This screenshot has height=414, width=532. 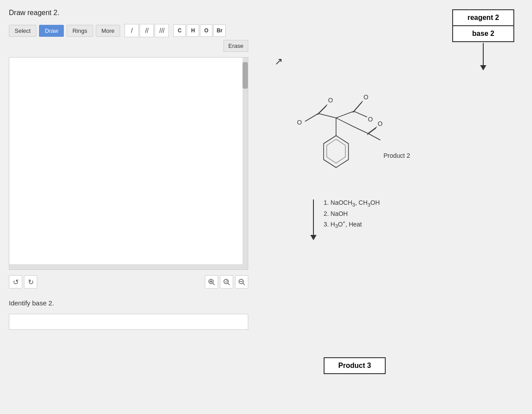 I want to click on scrollbar-thumb, so click(x=245, y=75).